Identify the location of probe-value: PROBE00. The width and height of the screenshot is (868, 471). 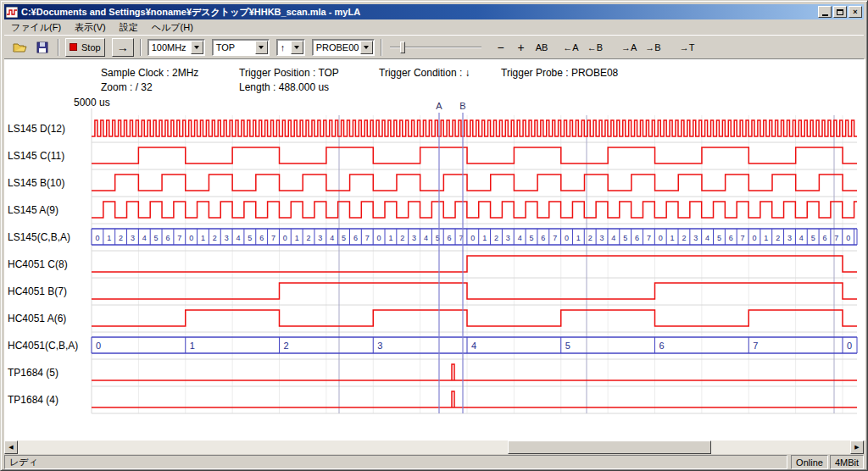
(337, 47).